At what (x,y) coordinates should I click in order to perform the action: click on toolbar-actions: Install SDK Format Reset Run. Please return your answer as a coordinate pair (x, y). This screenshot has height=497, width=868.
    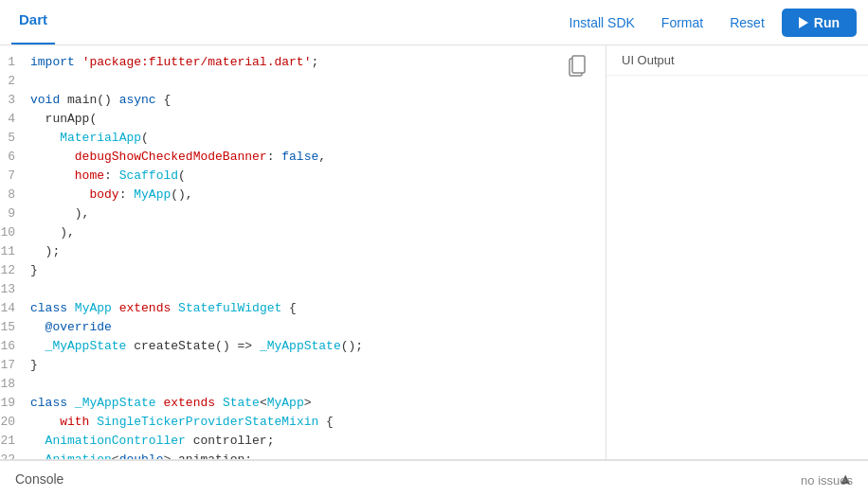
    Looking at the image, I should click on (709, 23).